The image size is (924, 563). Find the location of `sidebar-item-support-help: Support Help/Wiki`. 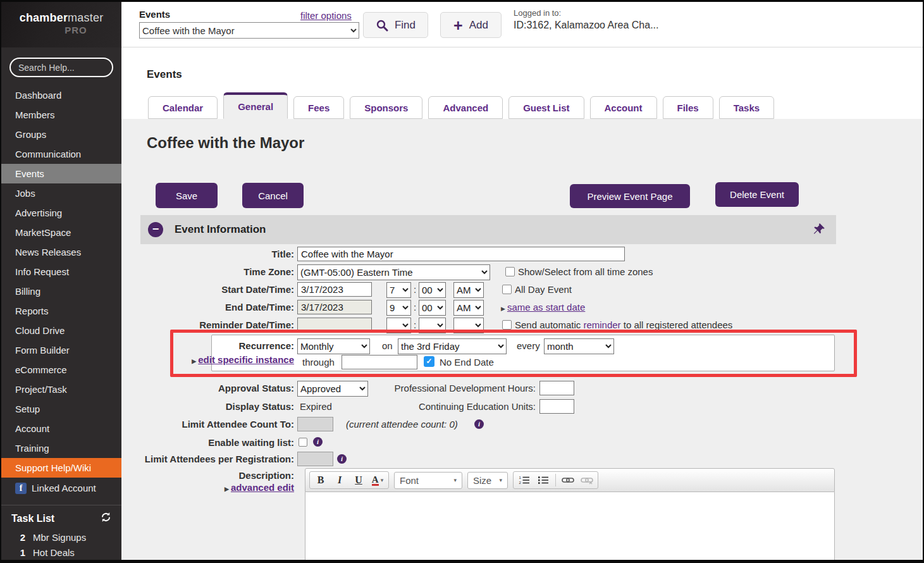

sidebar-item-support-help: Support Help/Wiki is located at coordinates (61, 468).